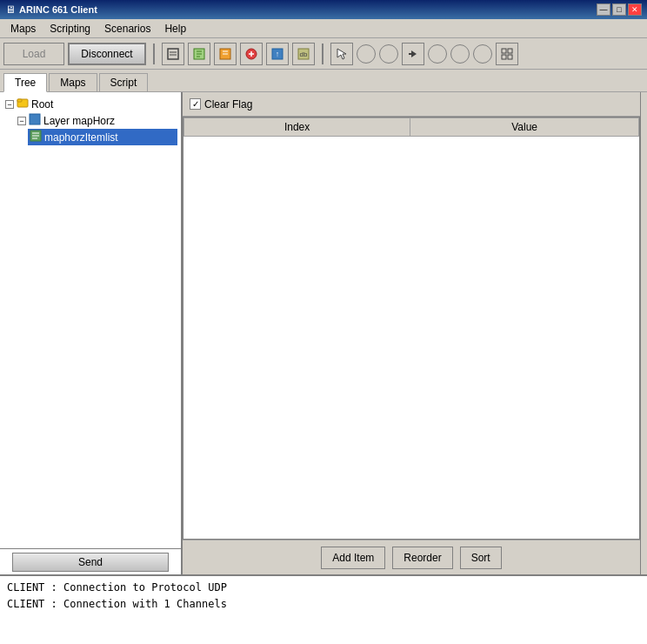  What do you see at coordinates (297, 127) in the screenshot?
I see `col-index: Index` at bounding box center [297, 127].